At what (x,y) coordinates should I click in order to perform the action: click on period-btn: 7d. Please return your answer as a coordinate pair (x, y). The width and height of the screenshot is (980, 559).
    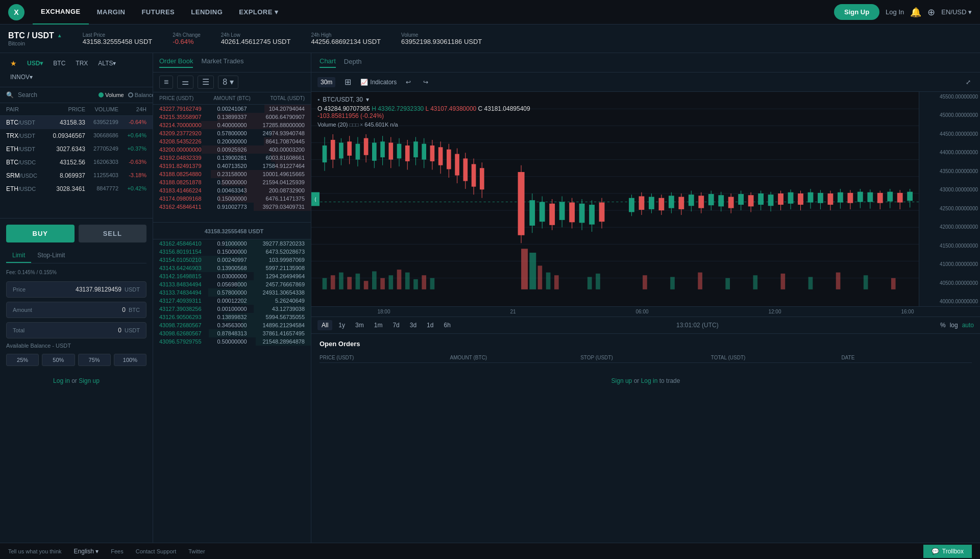
    Looking at the image, I should click on (396, 325).